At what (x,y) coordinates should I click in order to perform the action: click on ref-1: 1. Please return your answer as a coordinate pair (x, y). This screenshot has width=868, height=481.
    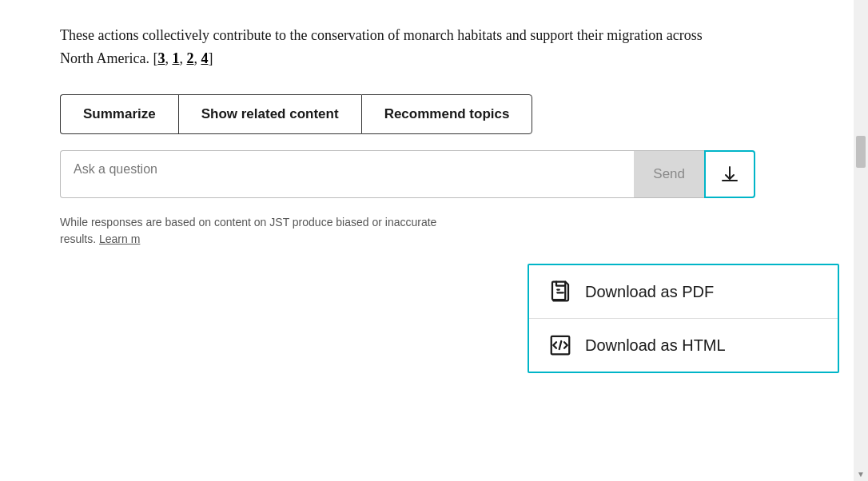
    Looking at the image, I should click on (176, 58).